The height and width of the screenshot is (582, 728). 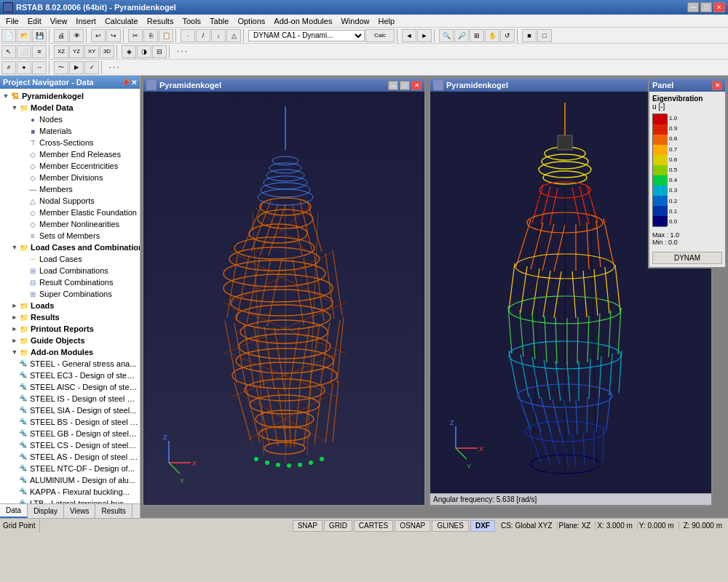 What do you see at coordinates (159, 52) in the screenshot?
I see `tb-line: ⊟` at bounding box center [159, 52].